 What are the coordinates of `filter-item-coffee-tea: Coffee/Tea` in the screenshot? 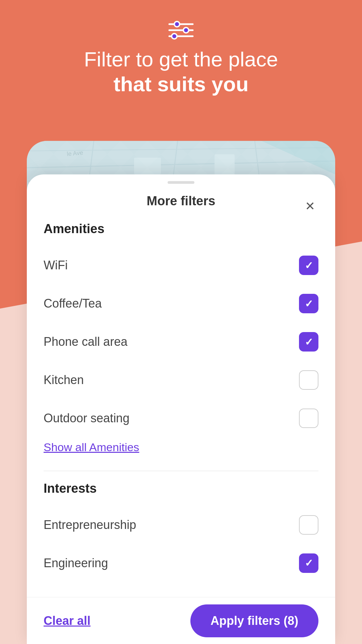 It's located at (181, 304).